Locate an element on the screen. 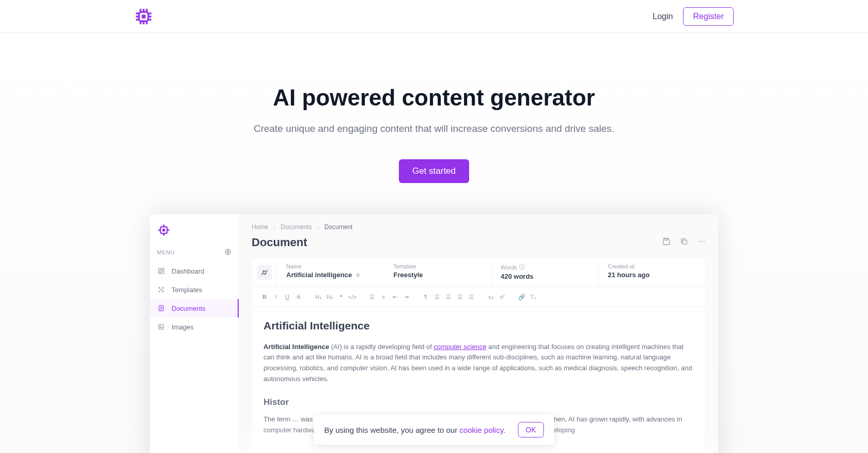 This screenshot has width=868, height=453. clear-format-button: Tₓ is located at coordinates (533, 297).